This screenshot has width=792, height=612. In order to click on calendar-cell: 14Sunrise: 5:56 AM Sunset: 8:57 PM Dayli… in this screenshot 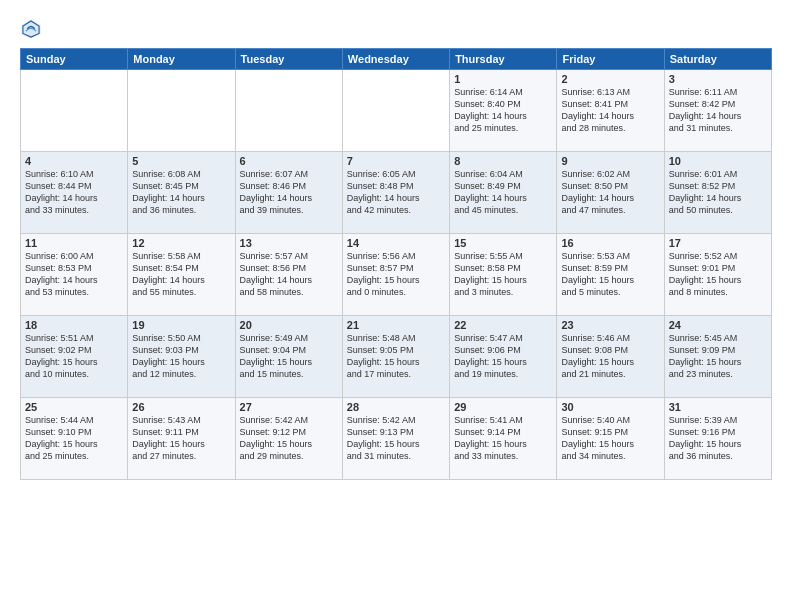, I will do `click(396, 275)`.